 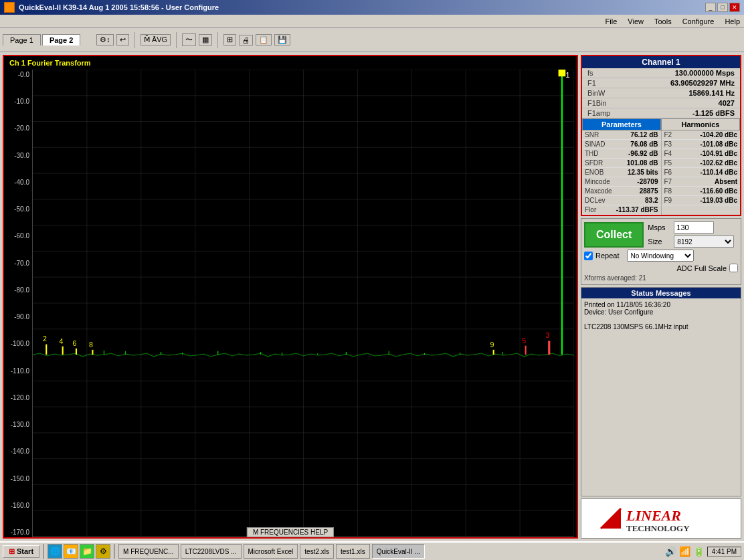 What do you see at coordinates (612, 21) in the screenshot?
I see `menu-file: File` at bounding box center [612, 21].